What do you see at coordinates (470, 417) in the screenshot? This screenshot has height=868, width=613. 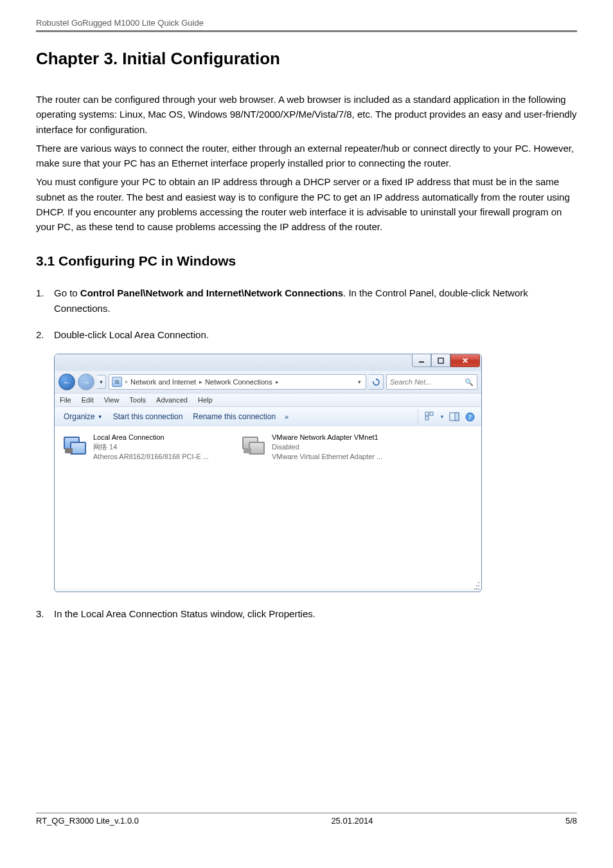 I see `help-button: ?` at bounding box center [470, 417].